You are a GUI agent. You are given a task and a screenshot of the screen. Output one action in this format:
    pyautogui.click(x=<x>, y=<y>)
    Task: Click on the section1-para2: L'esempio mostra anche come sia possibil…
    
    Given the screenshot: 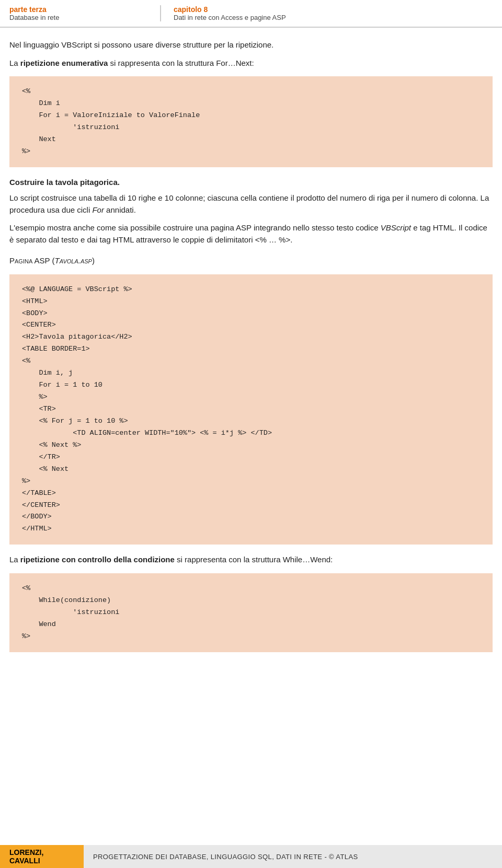 What is the action you would take?
    pyautogui.click(x=251, y=234)
    